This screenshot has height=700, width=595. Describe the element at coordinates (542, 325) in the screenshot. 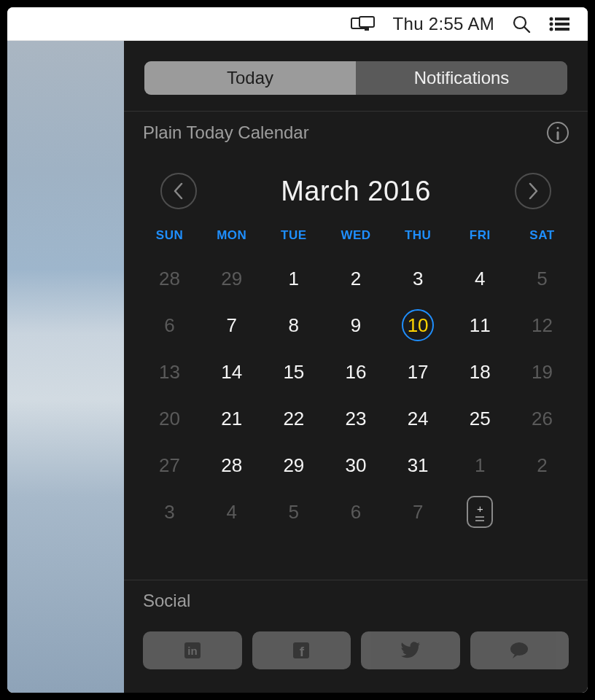

I see `calendar-day: 12` at that location.